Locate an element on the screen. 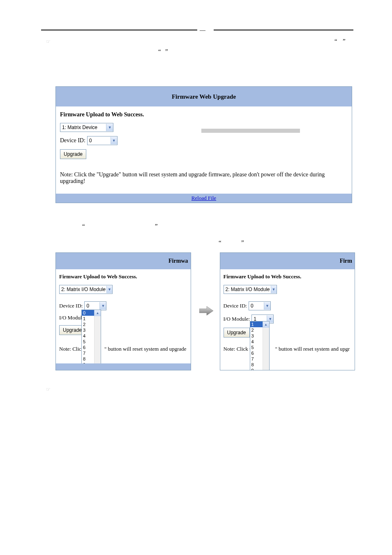  device-type-select-2: 2: Matrix I/O Module ▼ is located at coordinates (86, 289).